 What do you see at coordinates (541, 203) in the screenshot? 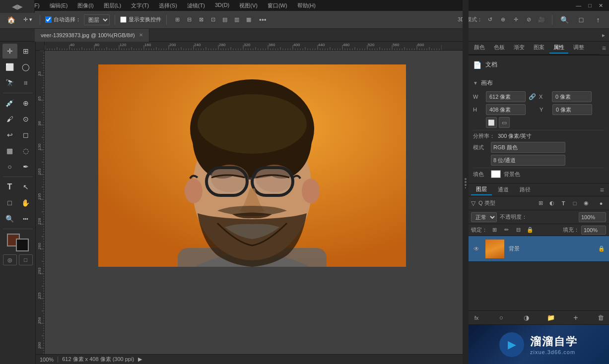
I see `filter-pixel-icon: ⊞` at bounding box center [541, 203].